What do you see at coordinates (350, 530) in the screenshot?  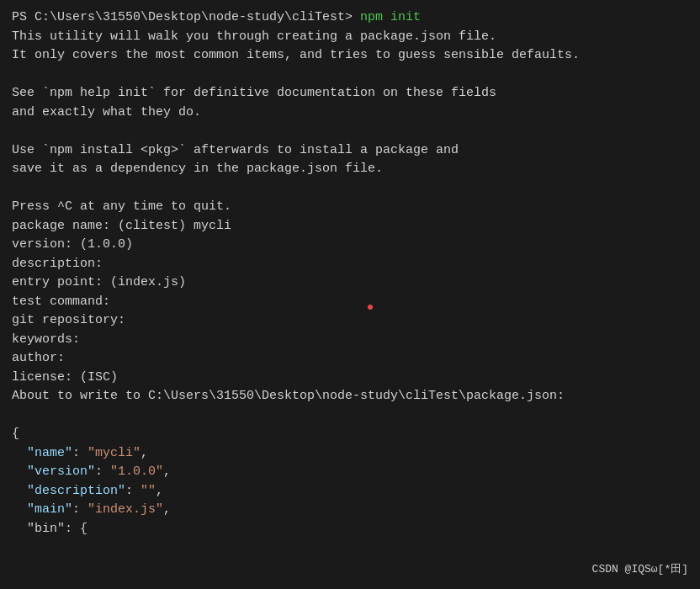 I see `json-line-bin: "bin": {` at bounding box center [350, 530].